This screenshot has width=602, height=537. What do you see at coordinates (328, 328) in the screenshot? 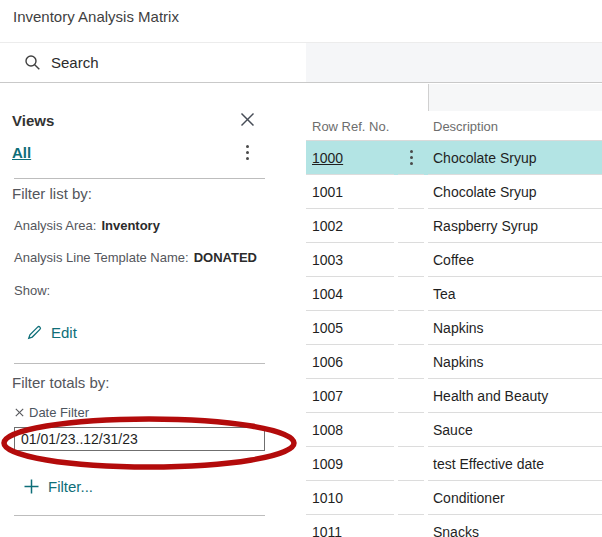
I see `row-ref-link: 1005` at bounding box center [328, 328].